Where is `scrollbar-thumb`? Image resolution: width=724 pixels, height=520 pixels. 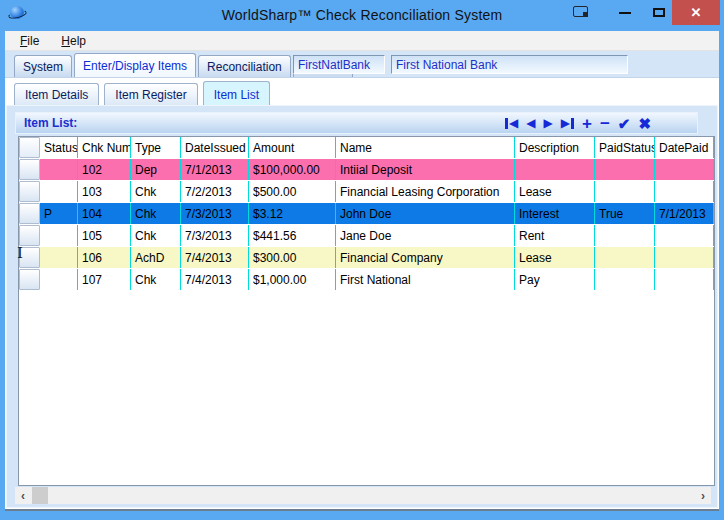
scrollbar-thumb is located at coordinates (40, 496).